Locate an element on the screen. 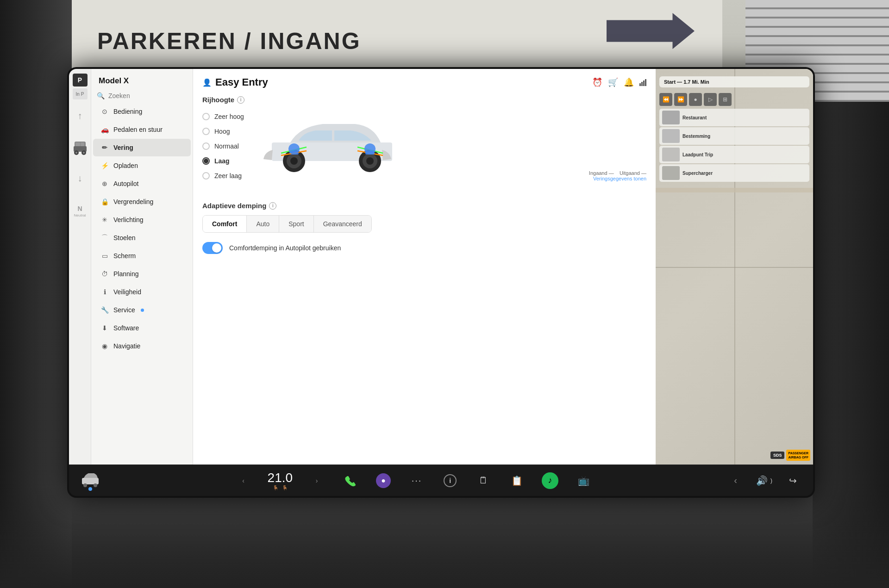 This screenshot has height=588, width=889. sidebar-item-autopilot: ⊕ Autopilot is located at coordinates (142, 184).